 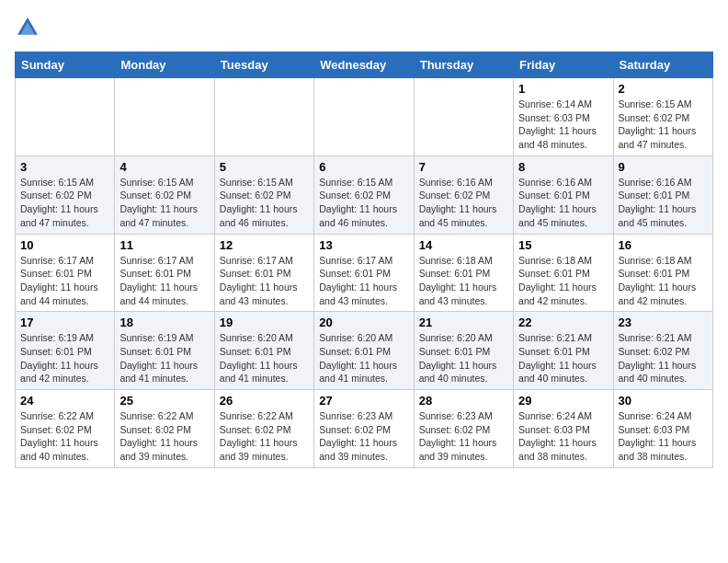 What do you see at coordinates (65, 429) in the screenshot?
I see `calendar-cell: 24Sunrise: 6:22 AM Sunset: 6:02 PM Dayli…` at bounding box center [65, 429].